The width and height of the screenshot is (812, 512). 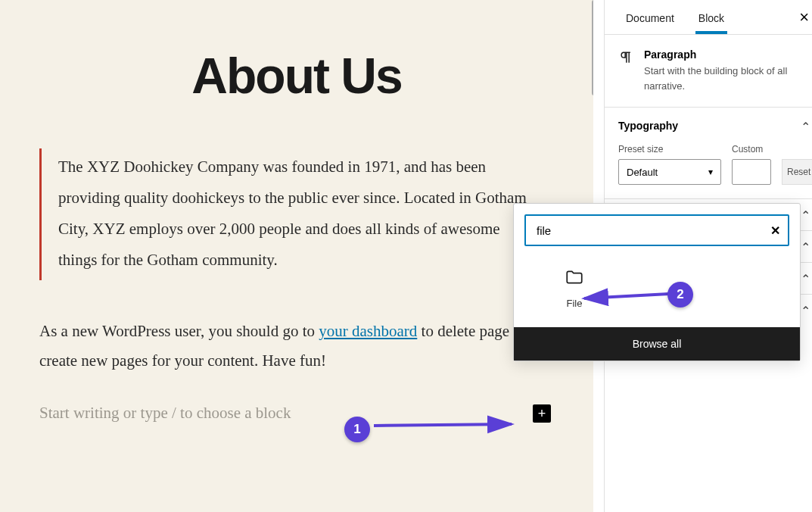 What do you see at coordinates (708, 153) in the screenshot?
I see `typography-panel: Typography ⌃ Preset size Default ▾ Custo…` at bounding box center [708, 153].